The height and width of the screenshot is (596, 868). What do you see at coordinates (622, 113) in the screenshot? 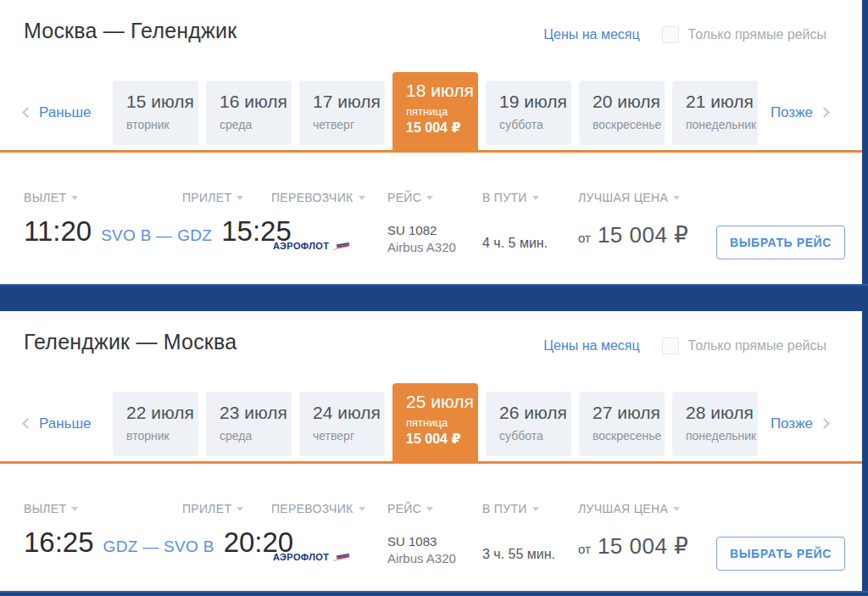
I see `date-tab: 20 июля воскресенье` at bounding box center [622, 113].